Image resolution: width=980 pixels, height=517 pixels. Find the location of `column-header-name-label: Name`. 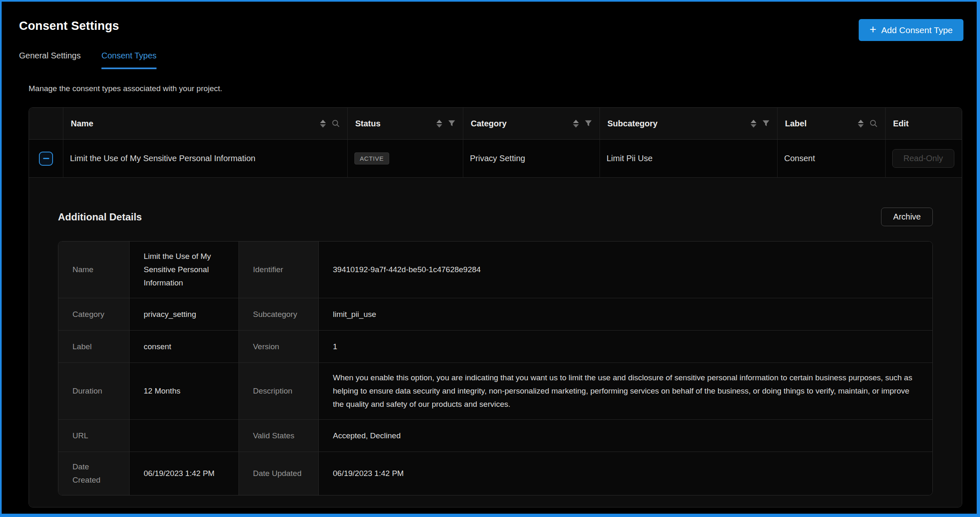

column-header-name-label: Name is located at coordinates (82, 123).